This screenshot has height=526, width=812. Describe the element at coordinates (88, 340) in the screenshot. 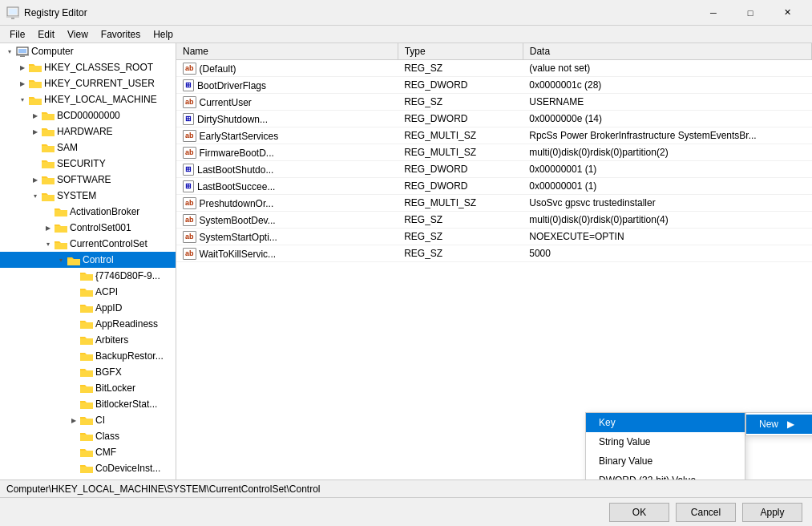

I see `tree-item-arbiters: Arbiters` at that location.